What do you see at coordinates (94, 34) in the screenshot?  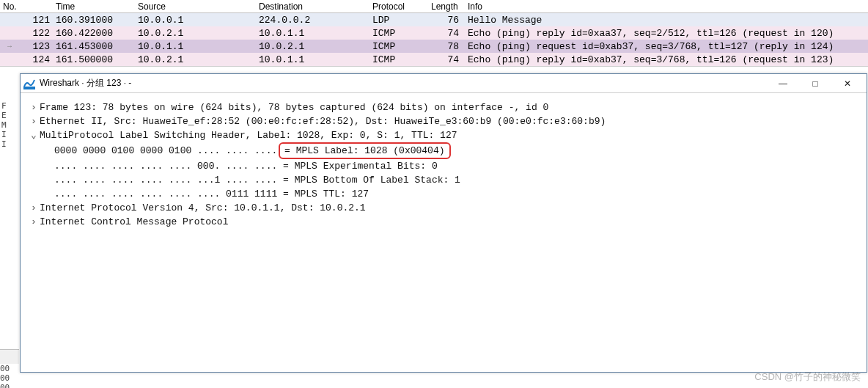 I see `cell-time: 160.422000` at bounding box center [94, 34].